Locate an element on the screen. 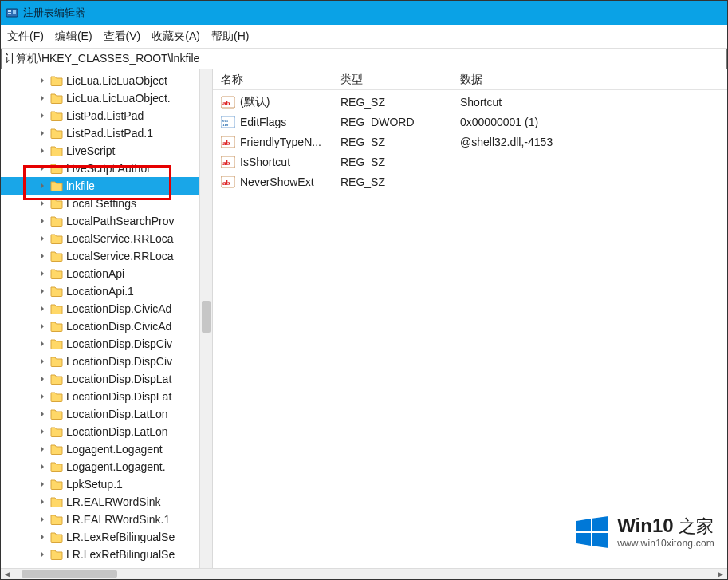 This screenshot has height=580, width=728. value-row: EditFlagsREG_DWORD0x00000001 (1) is located at coordinates (470, 121).